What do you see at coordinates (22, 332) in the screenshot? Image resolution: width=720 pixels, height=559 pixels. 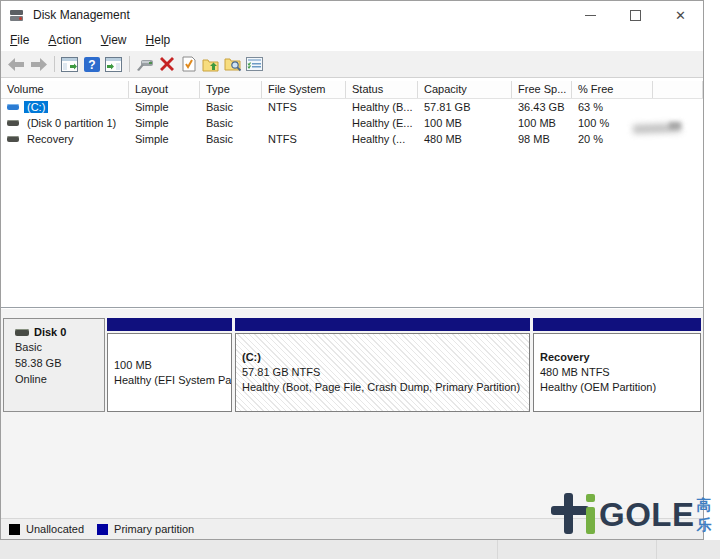 I see `disk-icon` at bounding box center [22, 332].